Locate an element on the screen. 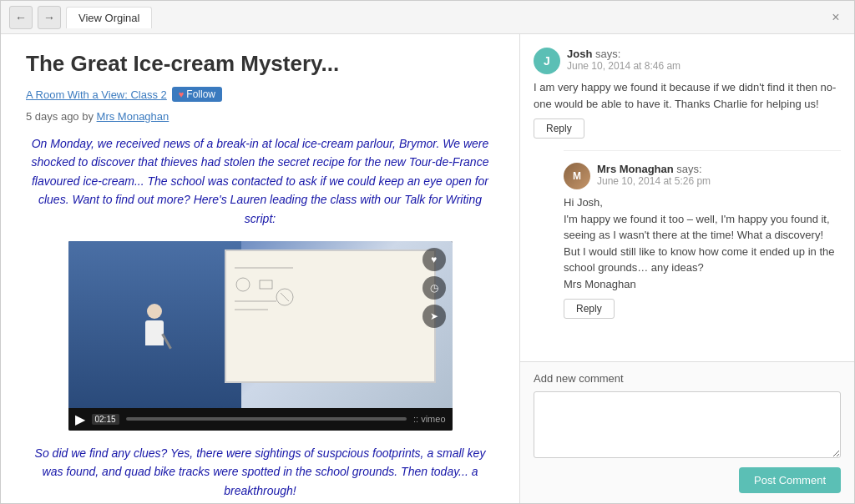 The width and height of the screenshot is (855, 504). video-controls: ▶ 02:15 :: vimeo is located at coordinates (261, 419).